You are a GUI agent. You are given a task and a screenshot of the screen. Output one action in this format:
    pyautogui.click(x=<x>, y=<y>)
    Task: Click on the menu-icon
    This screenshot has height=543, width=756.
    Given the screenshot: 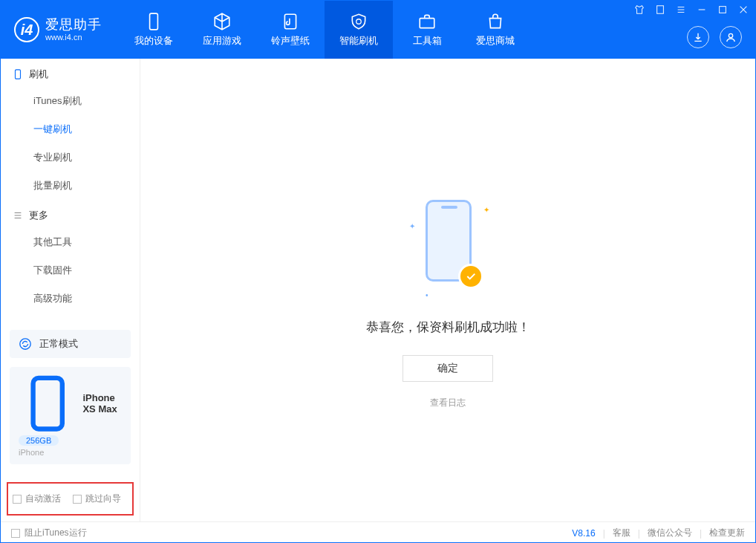 What is the action you would take?
    pyautogui.click(x=681, y=10)
    